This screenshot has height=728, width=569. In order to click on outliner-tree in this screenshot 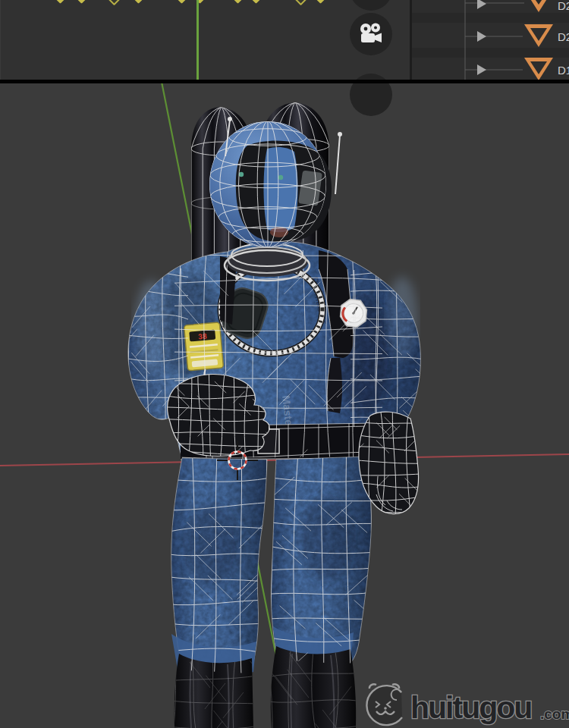, I will do `click(490, 39)`.